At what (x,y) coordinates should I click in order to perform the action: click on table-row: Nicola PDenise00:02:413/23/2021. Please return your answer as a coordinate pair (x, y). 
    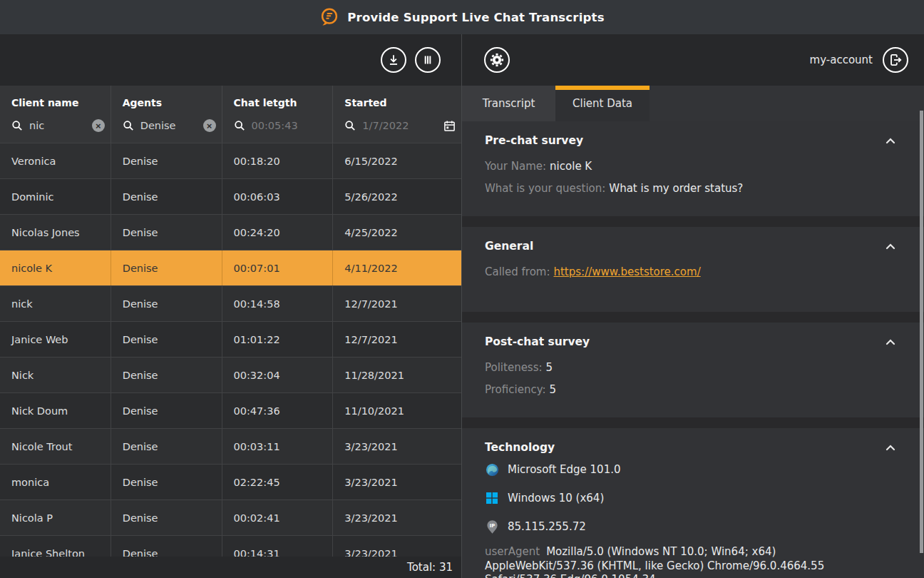
    Looking at the image, I should click on (231, 517).